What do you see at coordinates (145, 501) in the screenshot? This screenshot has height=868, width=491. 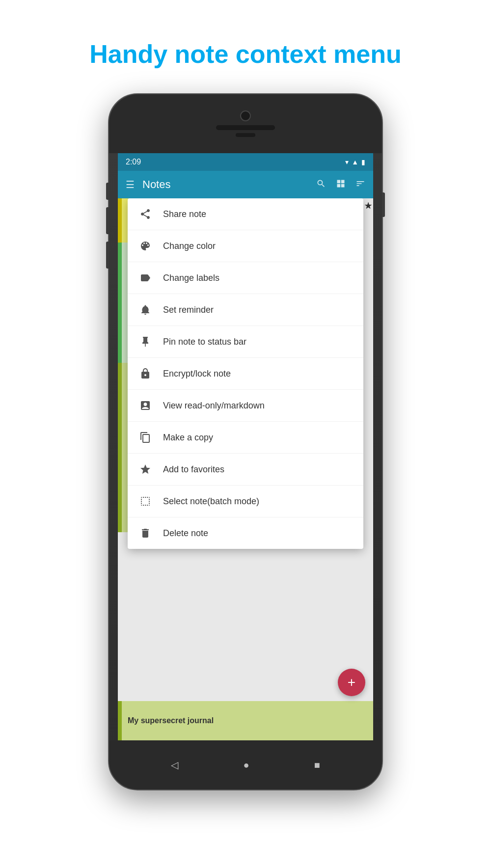 I see `batch-select-icon` at bounding box center [145, 501].